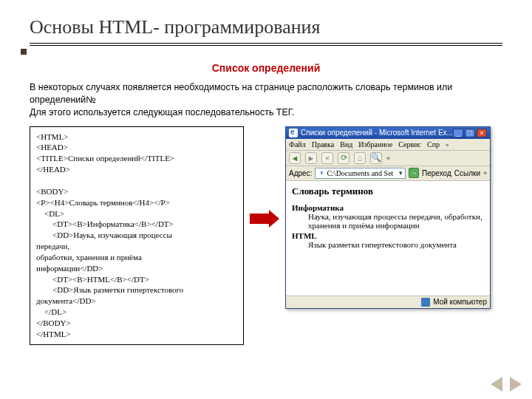 This screenshot has height=399, width=532. Describe the element at coordinates (293, 133) in the screenshot. I see `ie-icon` at that location.